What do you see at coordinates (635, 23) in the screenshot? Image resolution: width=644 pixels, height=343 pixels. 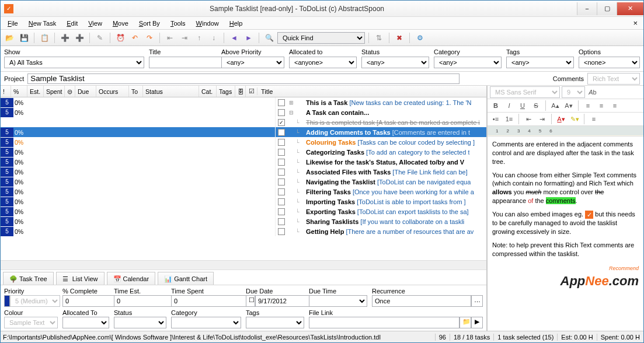 I see `mdi-close-button: ×` at bounding box center [635, 23].